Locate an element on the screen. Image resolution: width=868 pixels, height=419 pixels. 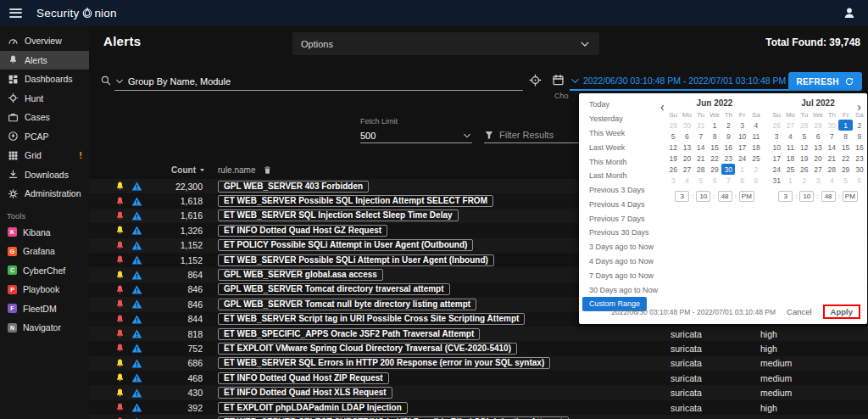
day-cell: 24 is located at coordinates (776, 170).